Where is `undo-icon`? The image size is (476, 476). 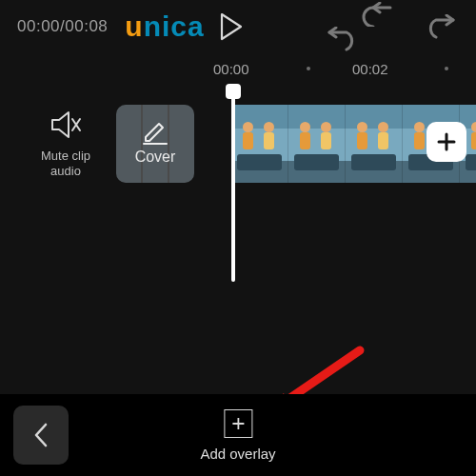 undo-icon is located at coordinates (378, 27).